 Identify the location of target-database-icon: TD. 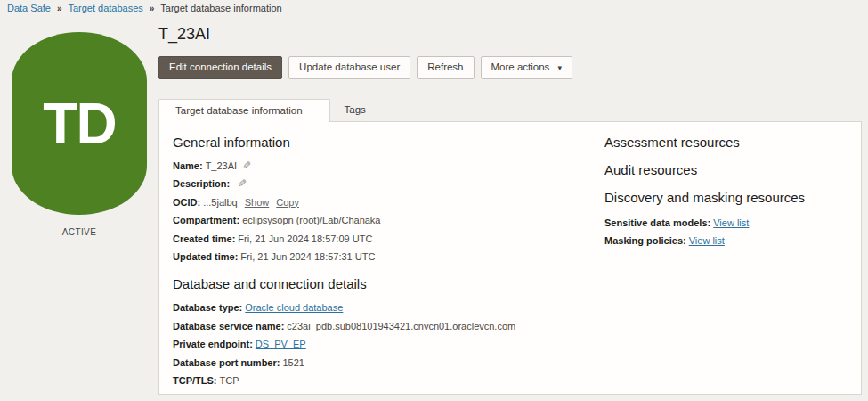
(79, 123).